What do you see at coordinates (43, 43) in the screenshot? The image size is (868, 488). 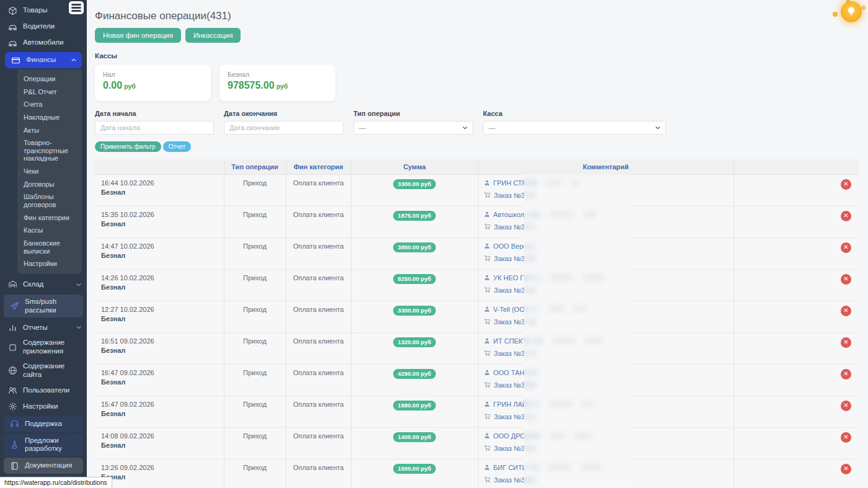 I see `sidebar-item-cars: Автомобили` at bounding box center [43, 43].